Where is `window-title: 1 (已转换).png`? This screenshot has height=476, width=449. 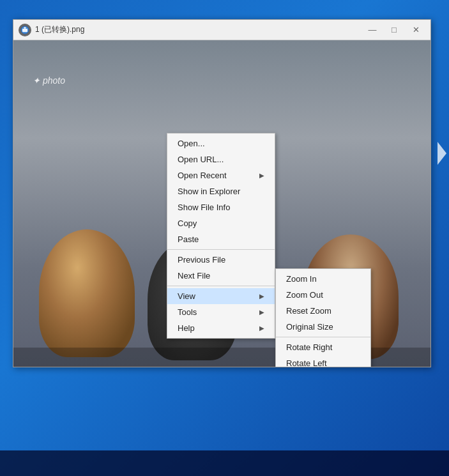 window-title: 1 (已转换).png is located at coordinates (199, 29).